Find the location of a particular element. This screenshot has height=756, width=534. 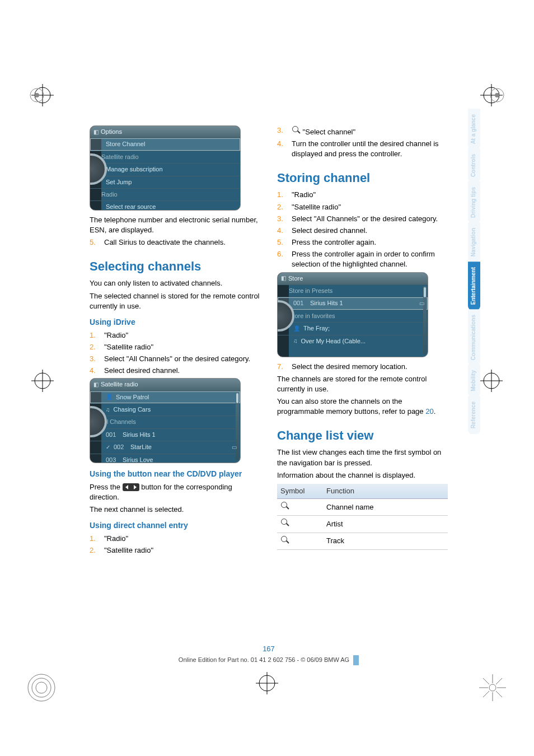

section-tab: Communications is located at coordinates (474, 337).